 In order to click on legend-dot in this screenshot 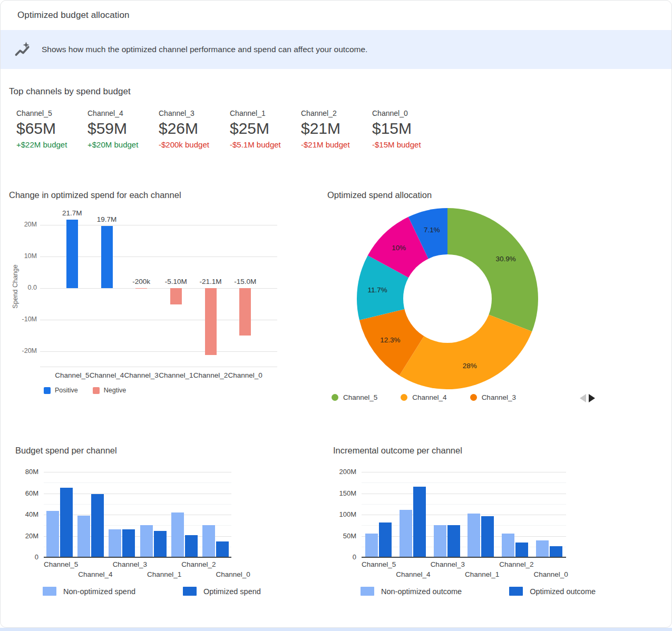, I will do `click(473, 397)`.